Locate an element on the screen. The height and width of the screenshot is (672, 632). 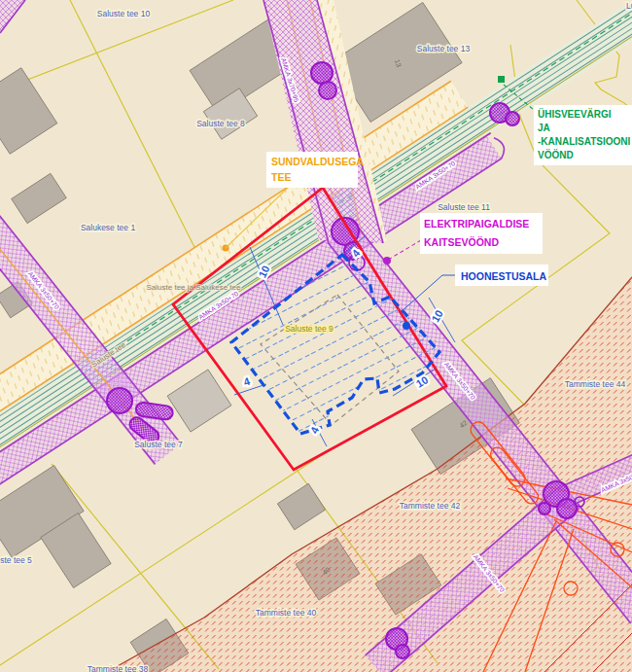
road-label-combined: Saluste tee ja Salukese tee is located at coordinates (194, 288).